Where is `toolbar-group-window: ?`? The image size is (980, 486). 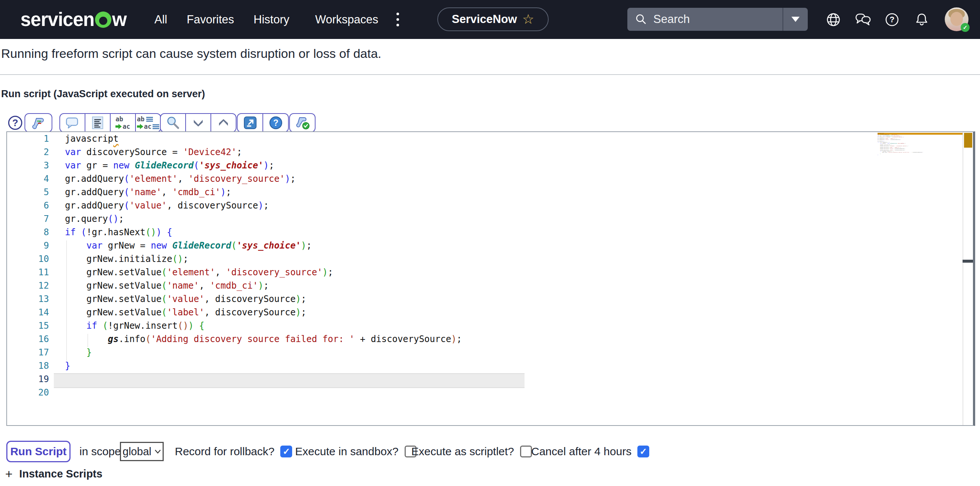
toolbar-group-window: ? is located at coordinates (263, 123).